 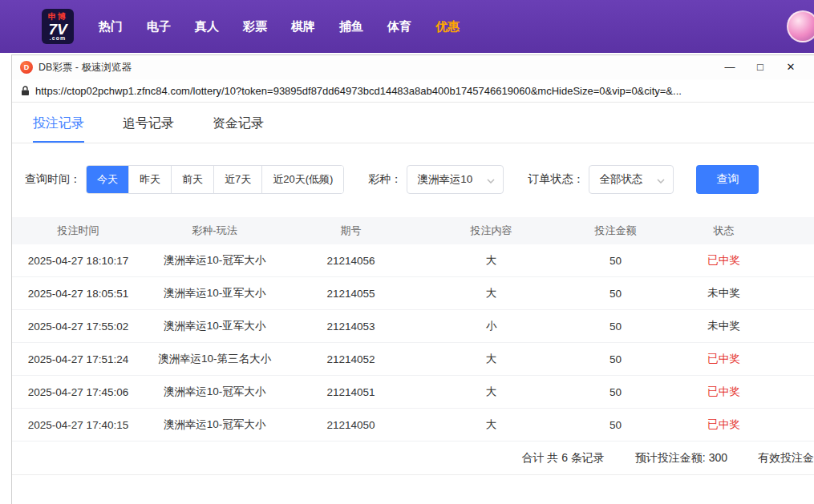 I want to click on window-controls: — □ ✕, so click(x=760, y=67).